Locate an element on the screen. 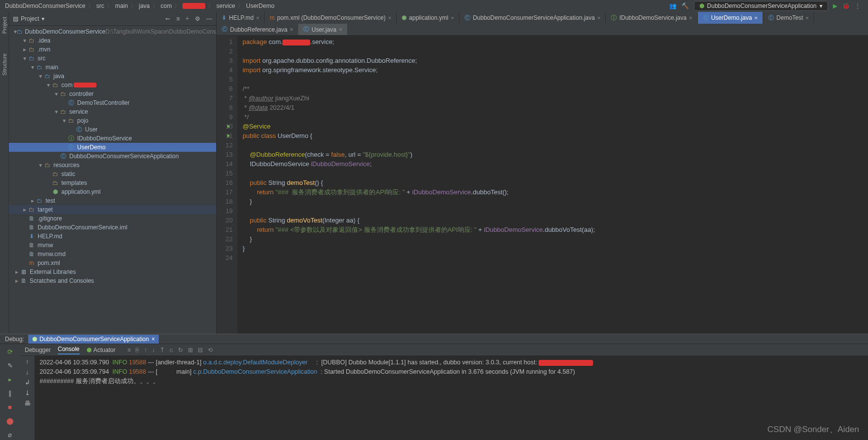 This screenshot has width=868, height=440. tree-node: ▾🗀.idea is located at coordinates (113, 41).